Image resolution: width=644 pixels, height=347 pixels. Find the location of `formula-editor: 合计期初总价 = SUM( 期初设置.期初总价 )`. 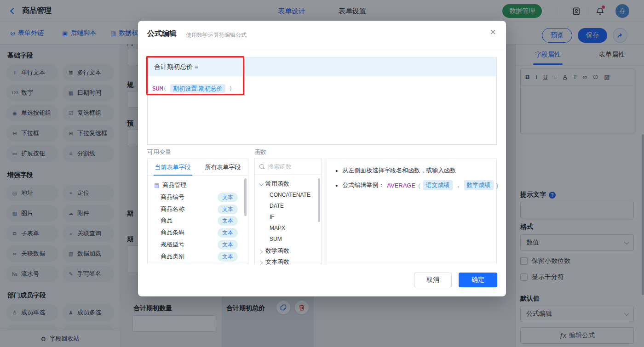

formula-editor: 合计期初总价 = SUM( 期初设置.期初总价 ) is located at coordinates (322, 101).